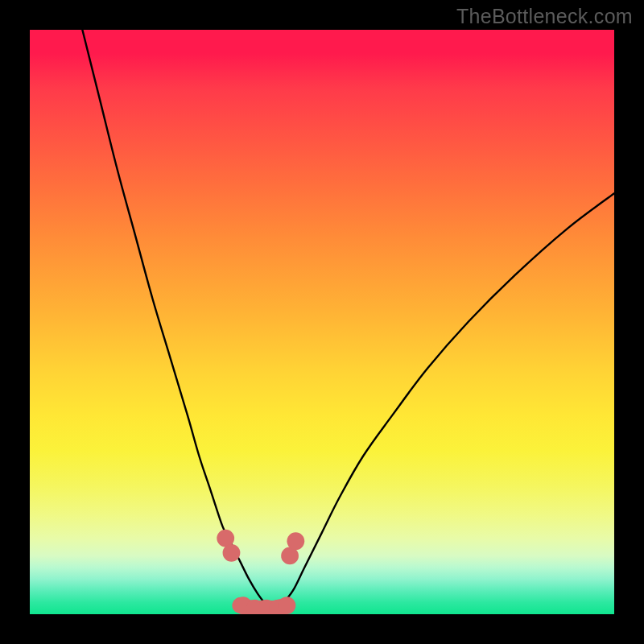  What do you see at coordinates (544, 16) in the screenshot?
I see `watermark-text: TheBottleneck.com` at bounding box center [544, 16].